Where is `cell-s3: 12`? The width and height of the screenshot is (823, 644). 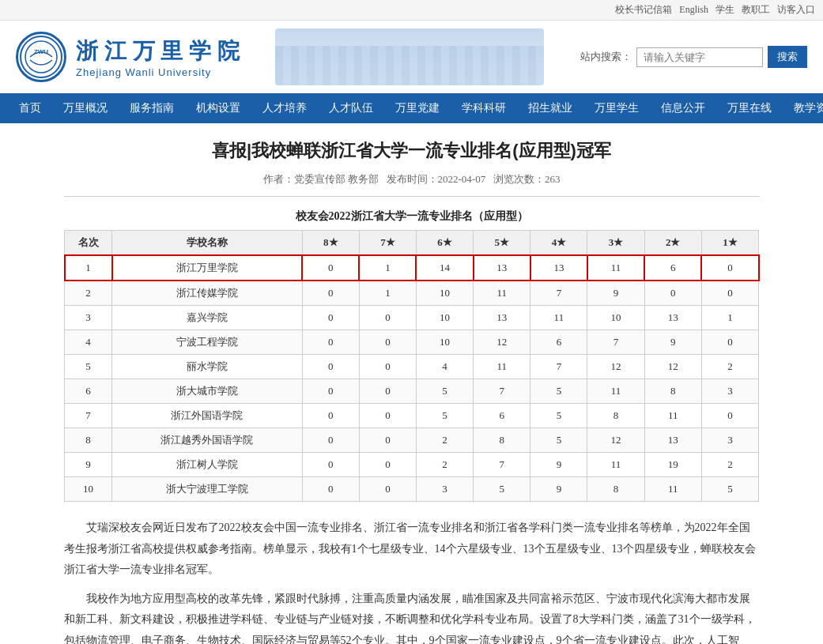
cell-s3: 12 is located at coordinates (616, 367).